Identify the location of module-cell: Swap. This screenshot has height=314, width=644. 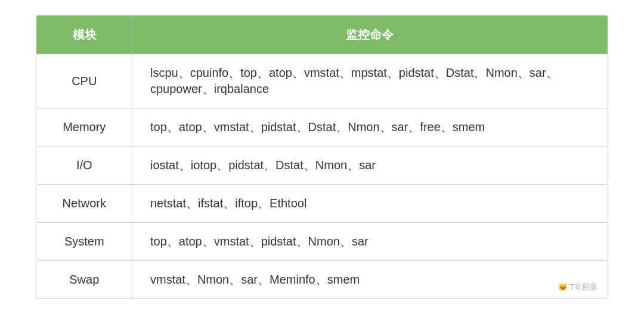
(85, 280).